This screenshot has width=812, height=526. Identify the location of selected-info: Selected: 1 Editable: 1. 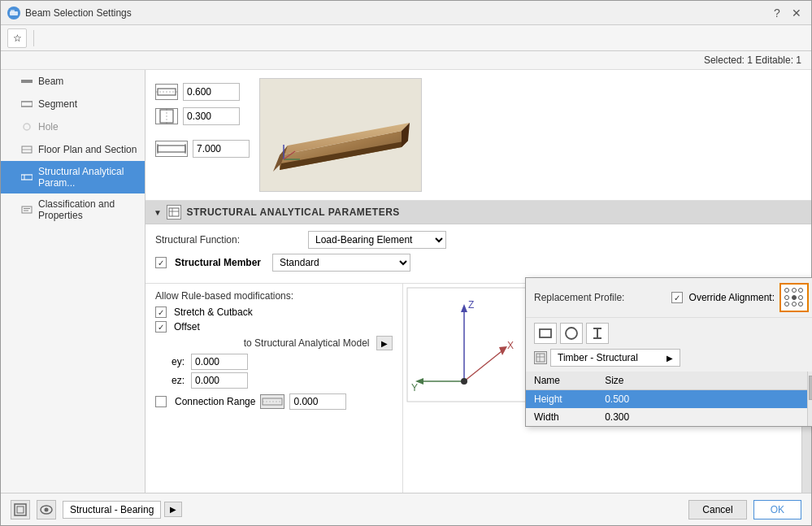
(406, 60).